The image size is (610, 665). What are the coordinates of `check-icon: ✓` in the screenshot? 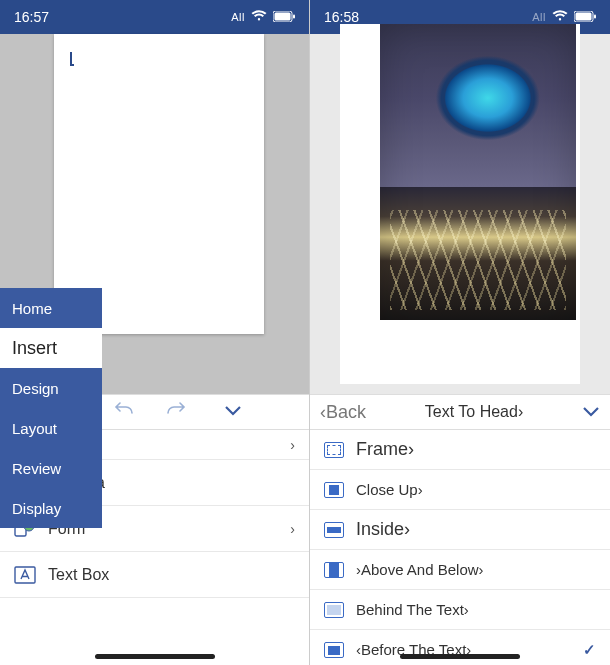 It's located at (590, 650).